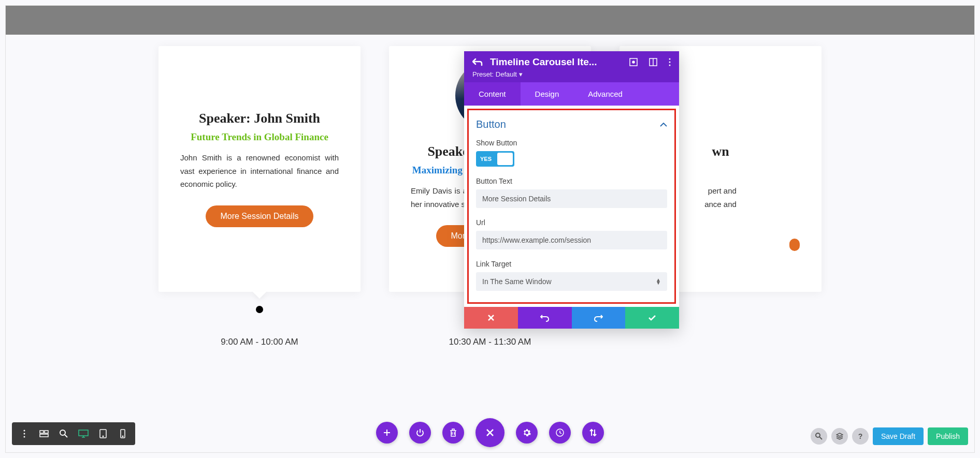  What do you see at coordinates (572, 181) in the screenshot?
I see `button-text-label: Button Text` at bounding box center [572, 181].